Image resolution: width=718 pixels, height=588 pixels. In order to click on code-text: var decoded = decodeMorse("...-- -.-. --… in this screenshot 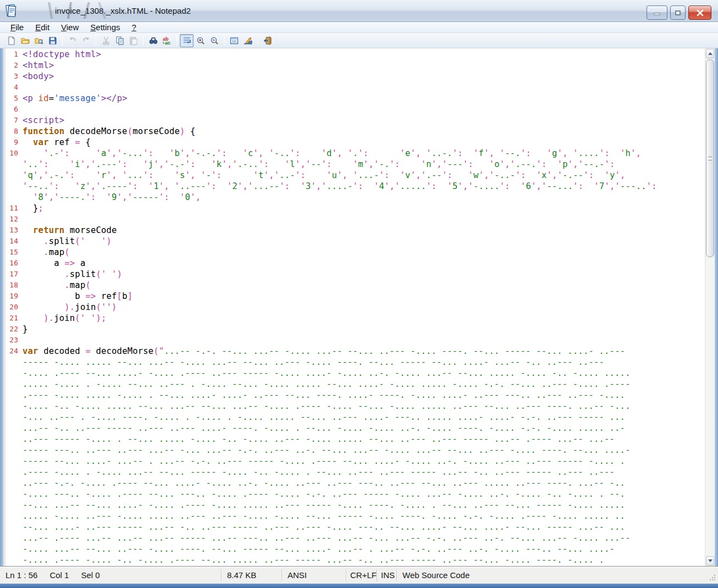, I will do `click(324, 351)`.